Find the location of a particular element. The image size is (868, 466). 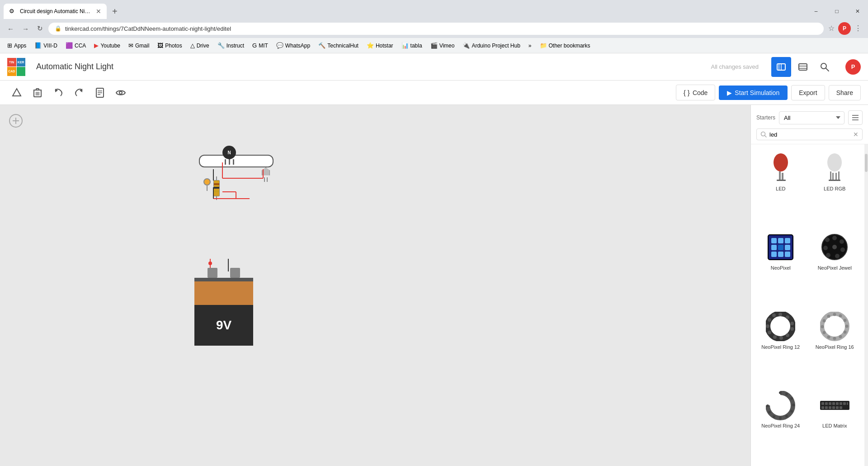

search-clear-button: ✕ is located at coordinates (856, 134).